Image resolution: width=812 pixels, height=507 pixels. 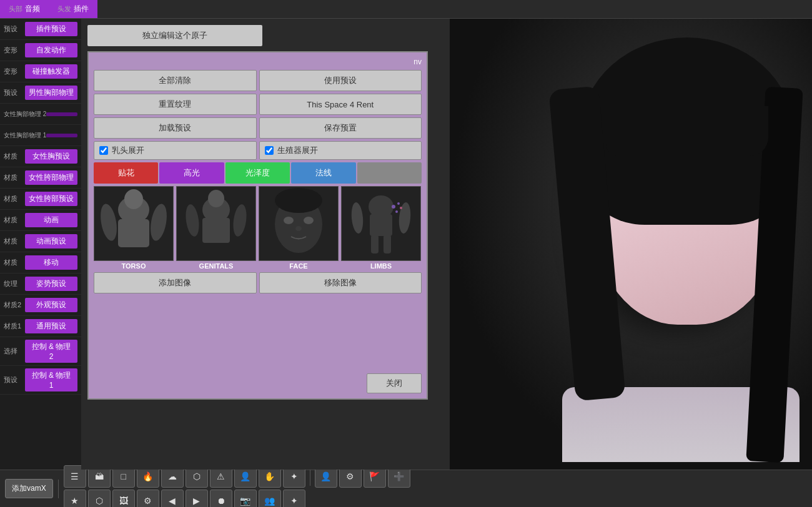 I want to click on sidebar-label: 外观预设, so click(x=51, y=305).